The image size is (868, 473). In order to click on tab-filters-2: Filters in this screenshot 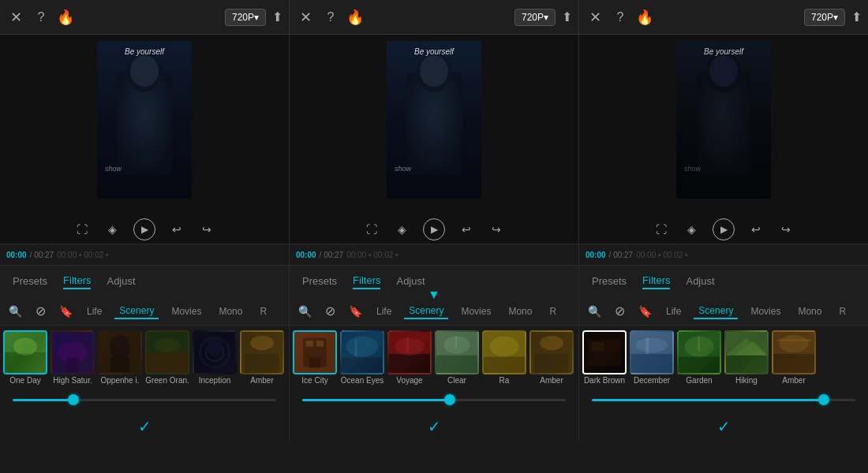, I will do `click(366, 282)`.